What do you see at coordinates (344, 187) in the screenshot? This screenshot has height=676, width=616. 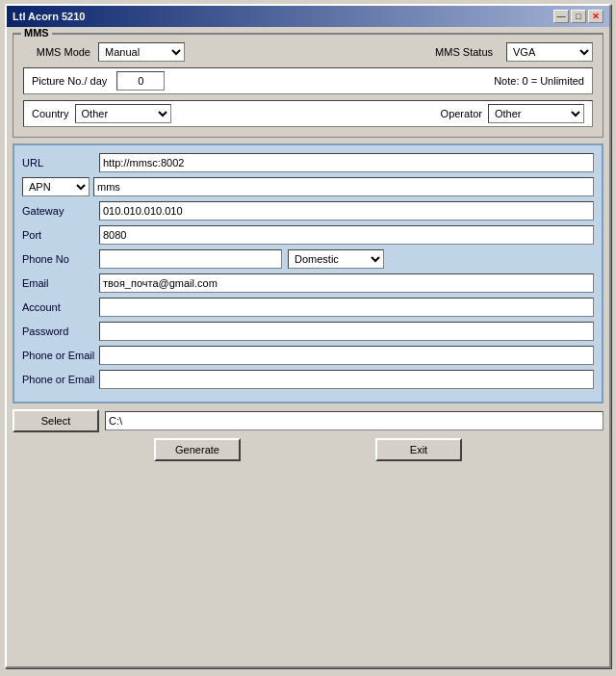 I see `apn-input` at bounding box center [344, 187].